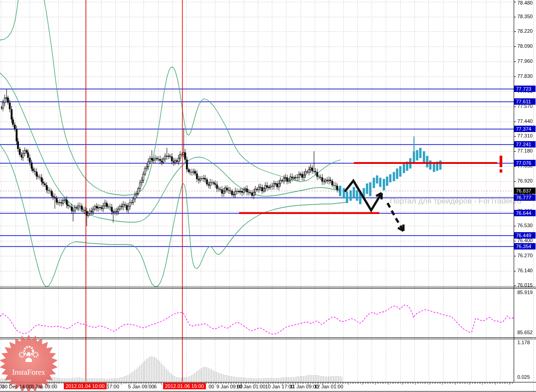  What do you see at coordinates (30, 363) in the screenshot?
I see `instaforex-logo: InstaForex` at bounding box center [30, 363].